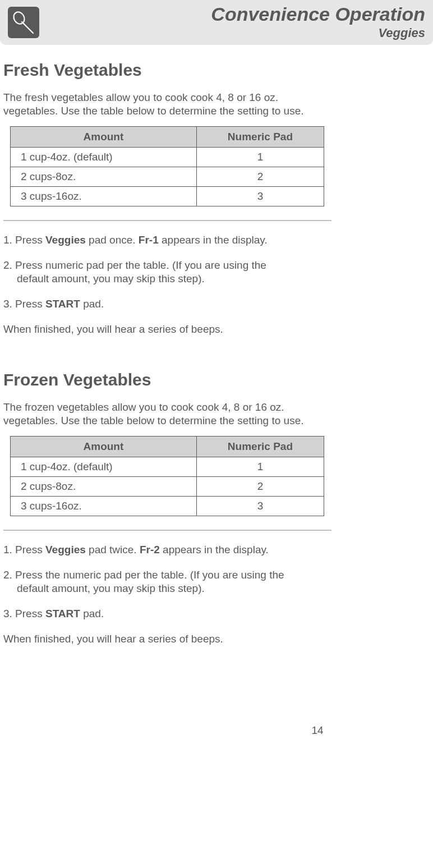 The width and height of the screenshot is (433, 868). Describe the element at coordinates (171, 614) in the screenshot. I see `frozen-step-3: 3. Press START pad.` at that location.